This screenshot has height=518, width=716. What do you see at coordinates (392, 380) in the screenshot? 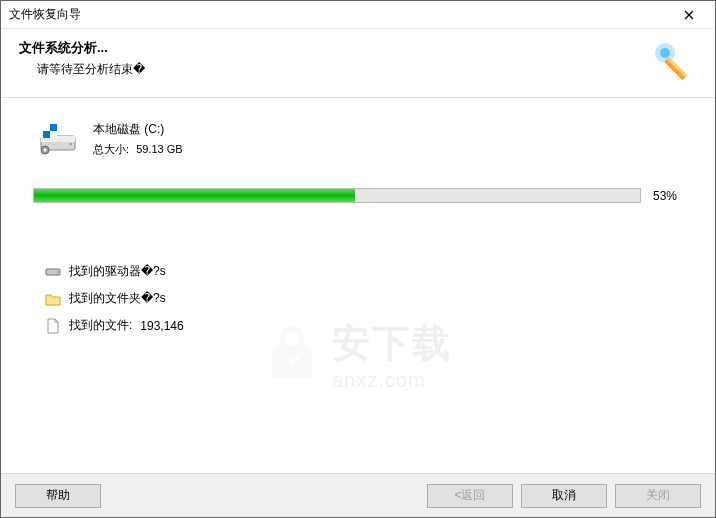
I see `watermark-sub: anxz.com` at bounding box center [392, 380].